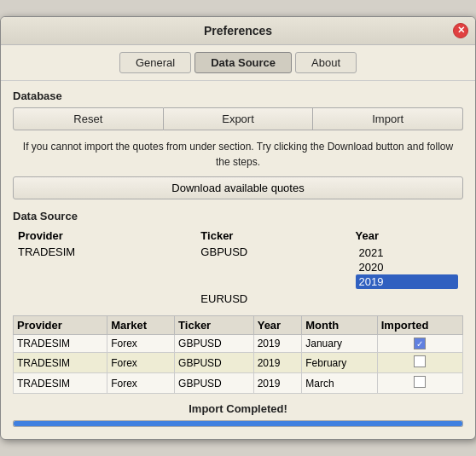 This screenshot has width=476, height=456. What do you see at coordinates (273, 268) in the screenshot?
I see `upper-ticker-1: GBPUSD` at bounding box center [273, 268].